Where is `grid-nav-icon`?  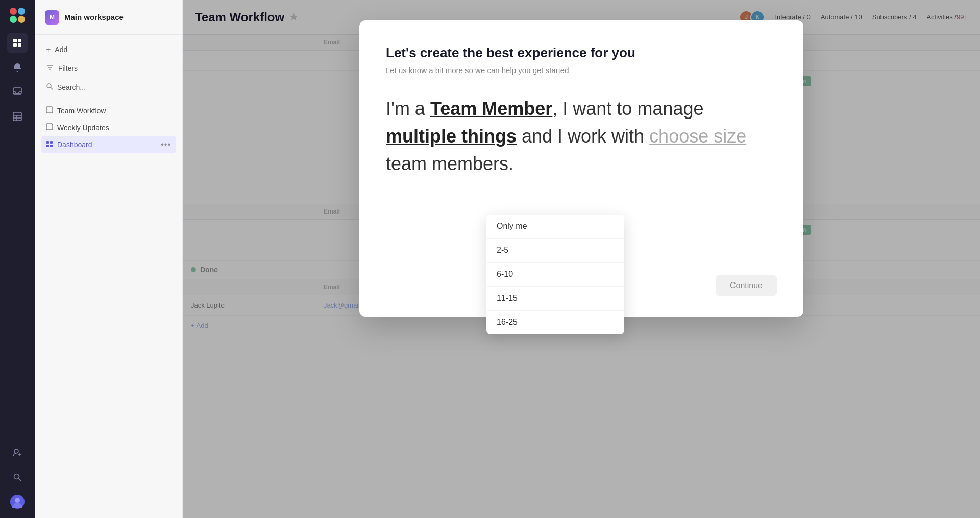 grid-nav-icon is located at coordinates (17, 43).